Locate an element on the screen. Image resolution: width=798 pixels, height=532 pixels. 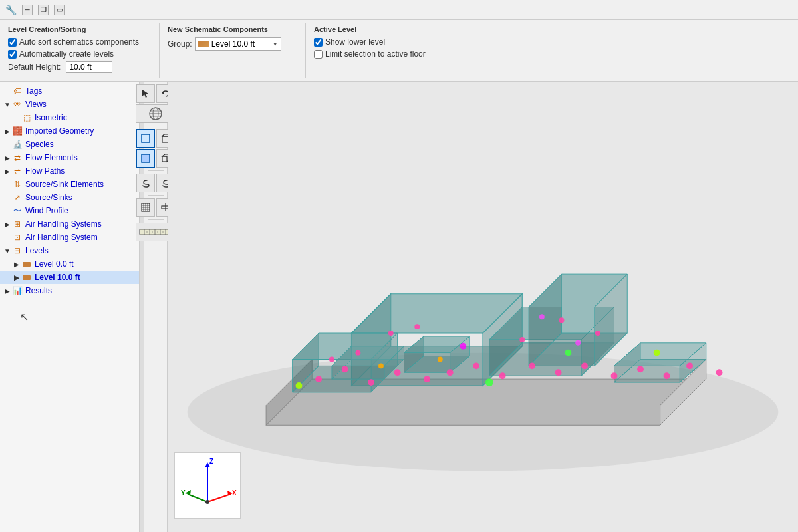
air-handling-system-icon: ⊡ is located at coordinates (17, 237).